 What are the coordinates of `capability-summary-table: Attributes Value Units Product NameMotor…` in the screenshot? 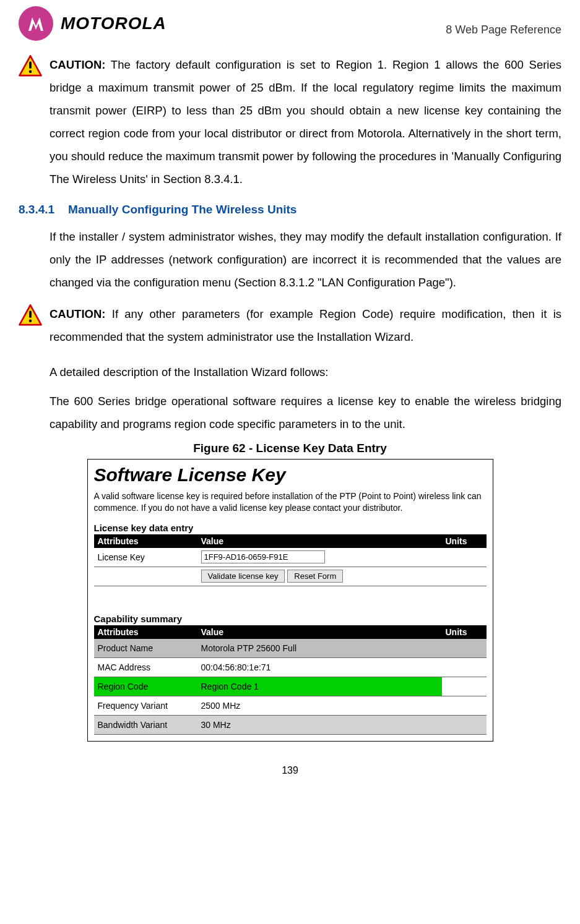 It's located at (290, 680).